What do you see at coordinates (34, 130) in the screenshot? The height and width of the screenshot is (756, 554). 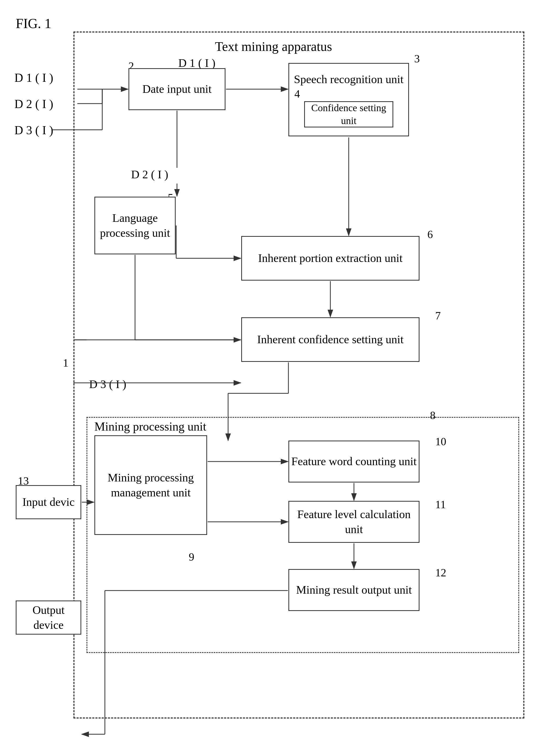 I see `input-d3: D 3 ( I )` at bounding box center [34, 130].